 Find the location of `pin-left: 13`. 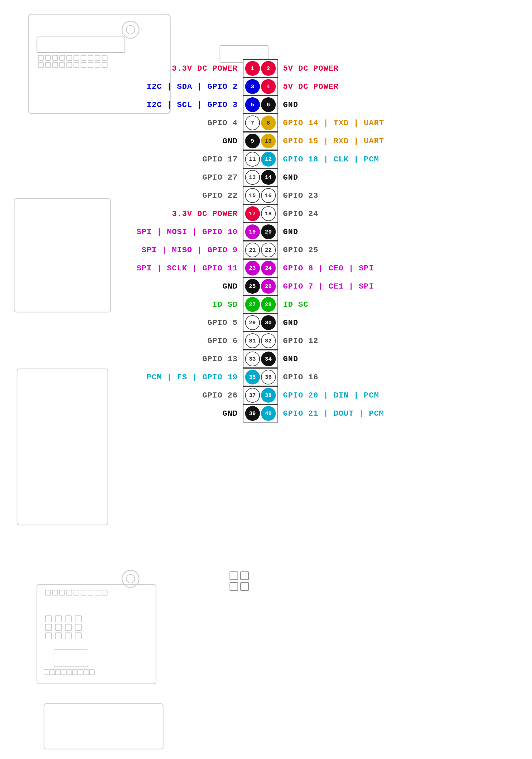

pin-left: 13 is located at coordinates (253, 177).